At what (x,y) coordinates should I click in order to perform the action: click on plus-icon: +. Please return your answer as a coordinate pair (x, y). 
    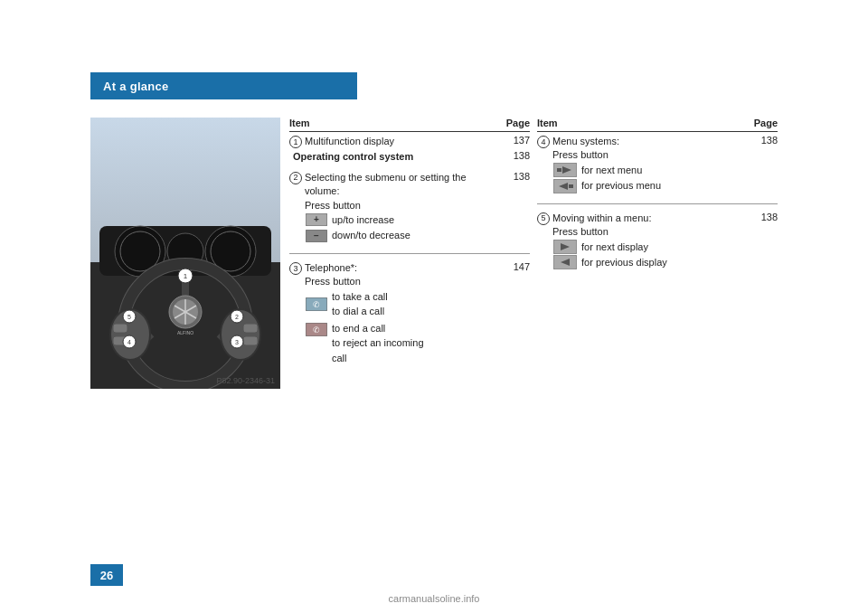
    Looking at the image, I should click on (316, 220).